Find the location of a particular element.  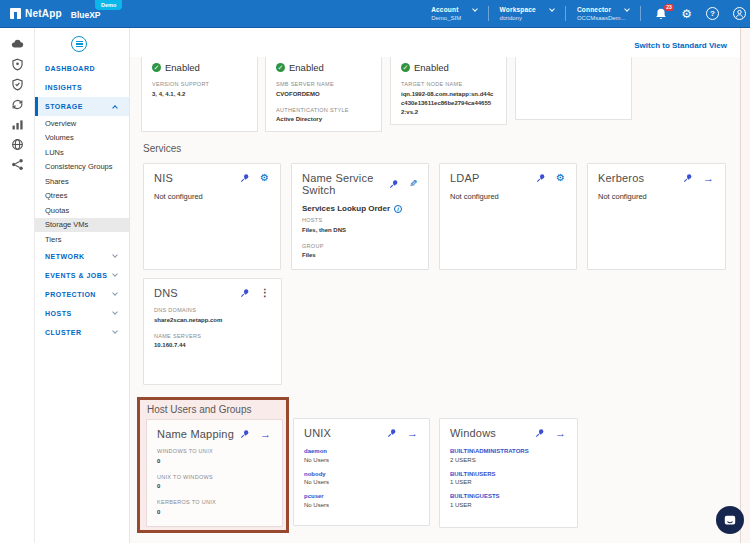

hamburger-icon is located at coordinates (80, 42).